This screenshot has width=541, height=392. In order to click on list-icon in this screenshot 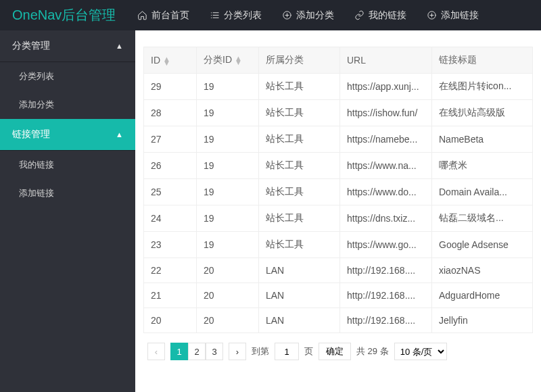, I will do `click(215, 15)`.